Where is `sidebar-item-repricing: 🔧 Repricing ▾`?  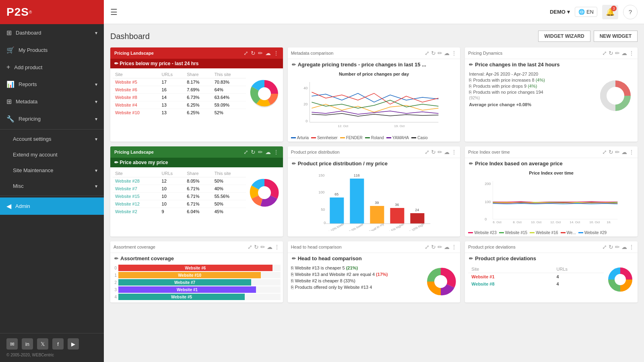 sidebar-item-repricing: 🔧 Repricing ▾ is located at coordinates (52, 119).